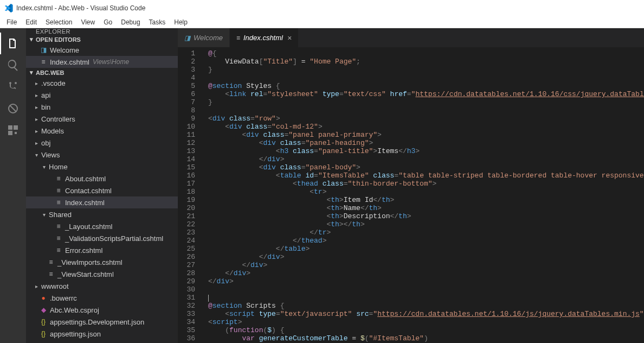 The image size is (644, 343). Describe the element at coordinates (108, 22) in the screenshot. I see `menu-go: Go` at that location.